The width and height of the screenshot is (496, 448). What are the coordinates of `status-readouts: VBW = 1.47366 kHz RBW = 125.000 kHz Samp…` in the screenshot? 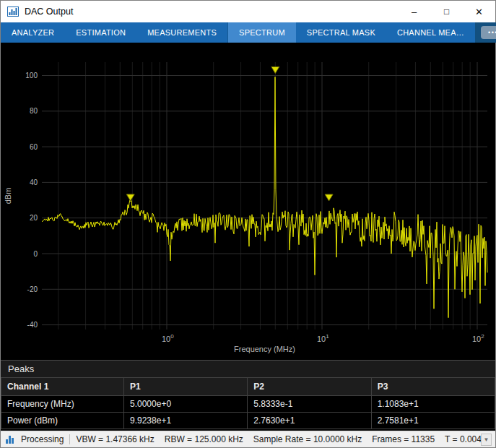 It's located at (278, 439).